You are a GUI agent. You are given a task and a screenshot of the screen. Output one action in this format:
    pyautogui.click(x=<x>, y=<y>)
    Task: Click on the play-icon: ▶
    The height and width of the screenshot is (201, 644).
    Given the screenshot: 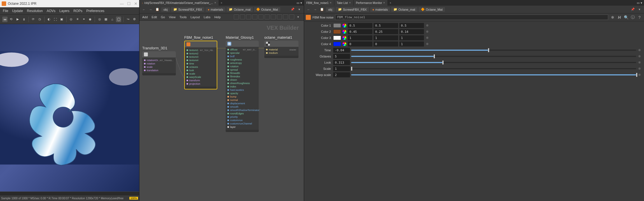 What is the action you would take?
    pyautogui.click(x=17, y=19)
    